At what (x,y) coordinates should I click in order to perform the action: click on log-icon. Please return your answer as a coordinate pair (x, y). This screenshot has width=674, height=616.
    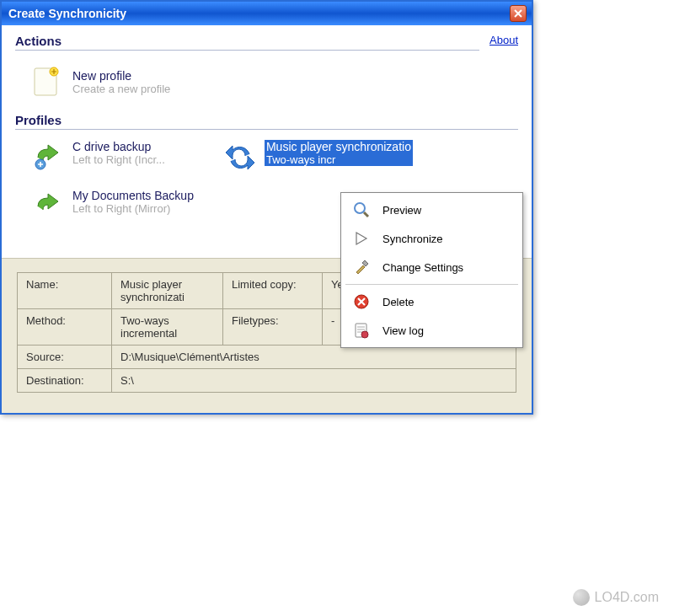
    Looking at the image, I should click on (361, 330).